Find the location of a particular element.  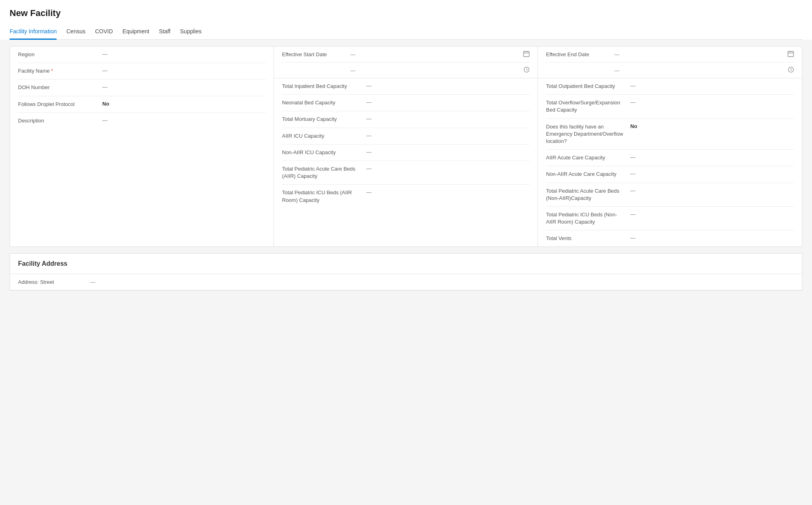

total-outpatient-label: Total Outpatient Bed Capacity is located at coordinates (588, 86).